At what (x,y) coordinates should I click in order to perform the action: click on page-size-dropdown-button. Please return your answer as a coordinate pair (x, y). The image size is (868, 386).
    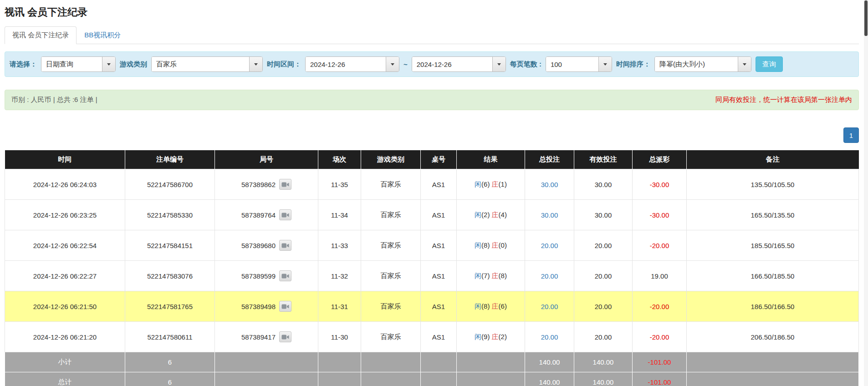
    Looking at the image, I should click on (605, 64).